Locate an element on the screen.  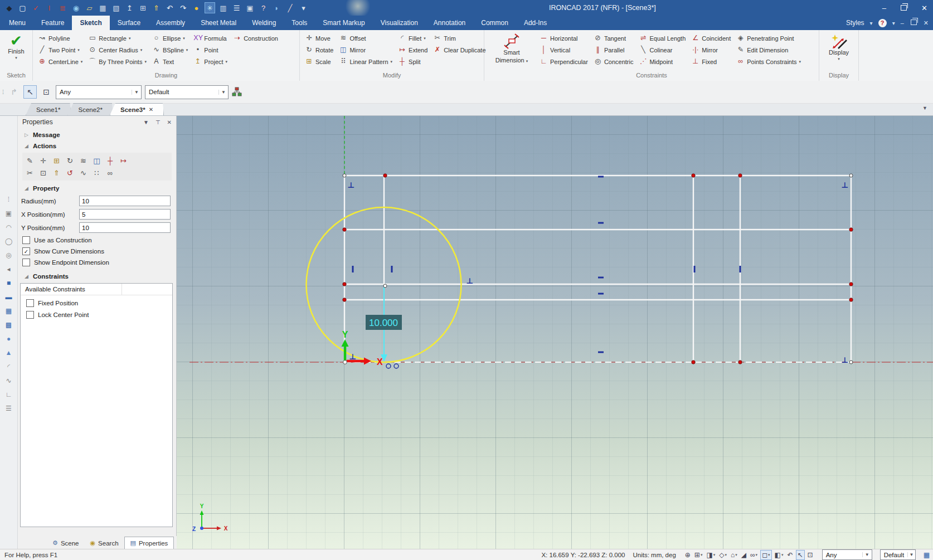
edit-save-icon: ▧ is located at coordinates (116, 8).